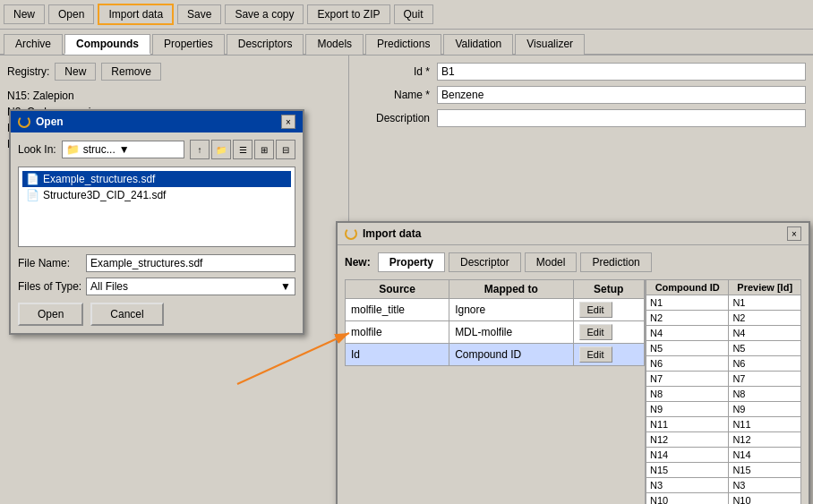 Image resolution: width=813 pixels, height=504 pixels. What do you see at coordinates (621, 118) in the screenshot?
I see `desc-input` at bounding box center [621, 118].